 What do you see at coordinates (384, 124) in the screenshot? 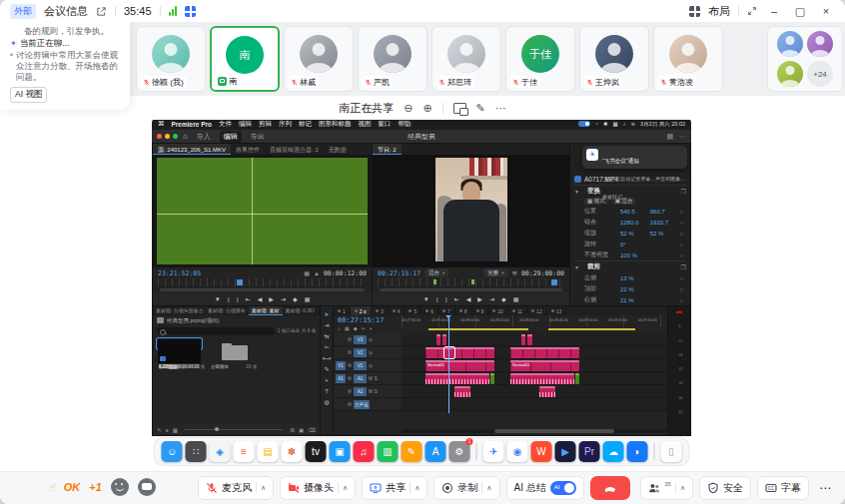
I see `menu-item: 窗口` at bounding box center [384, 124].